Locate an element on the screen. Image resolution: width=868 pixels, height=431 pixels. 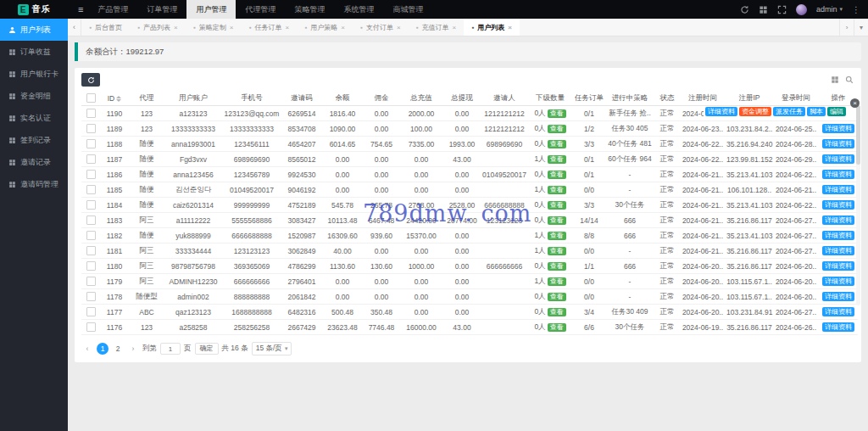
scrollbar-thumb is located at coordinates (858, 135).